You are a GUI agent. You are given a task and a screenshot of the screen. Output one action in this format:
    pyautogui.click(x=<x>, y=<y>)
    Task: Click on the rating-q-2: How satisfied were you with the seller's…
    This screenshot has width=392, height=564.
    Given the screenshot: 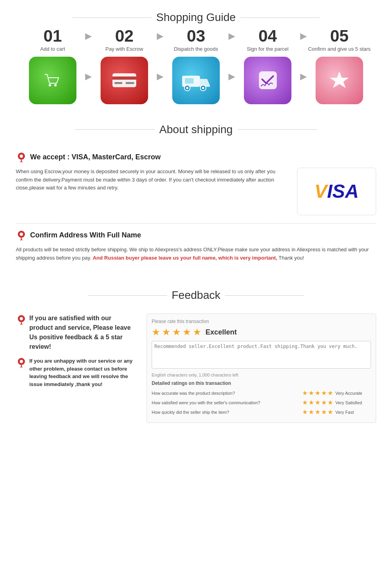 What is the action you would take?
    pyautogui.click(x=227, y=403)
    